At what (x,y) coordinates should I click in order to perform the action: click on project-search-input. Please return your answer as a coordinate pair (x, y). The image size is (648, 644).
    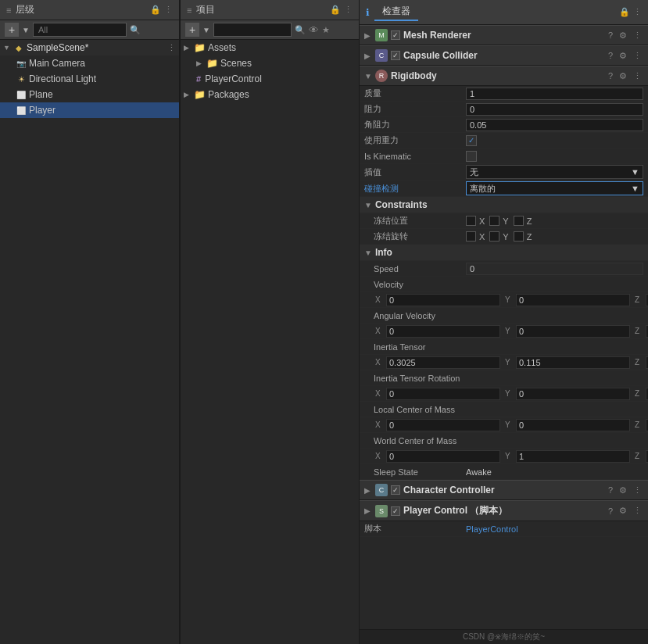
    Looking at the image, I should click on (252, 30).